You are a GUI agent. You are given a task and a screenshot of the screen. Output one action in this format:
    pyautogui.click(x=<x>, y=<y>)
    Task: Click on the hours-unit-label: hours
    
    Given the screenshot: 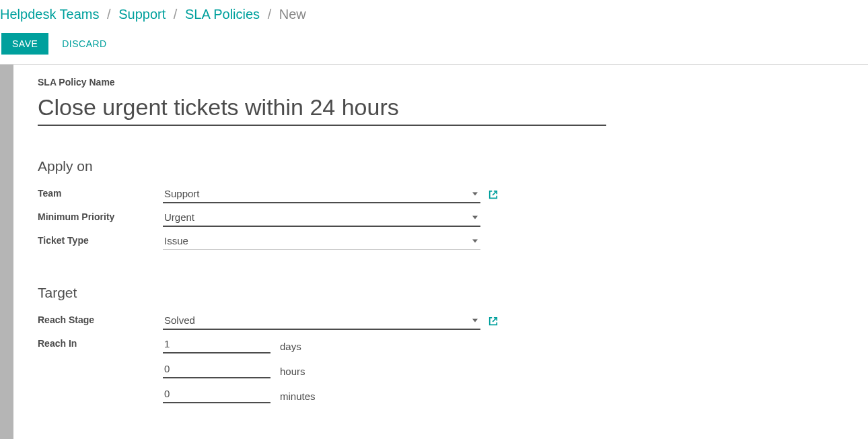 What is the action you would take?
    pyautogui.click(x=293, y=372)
    